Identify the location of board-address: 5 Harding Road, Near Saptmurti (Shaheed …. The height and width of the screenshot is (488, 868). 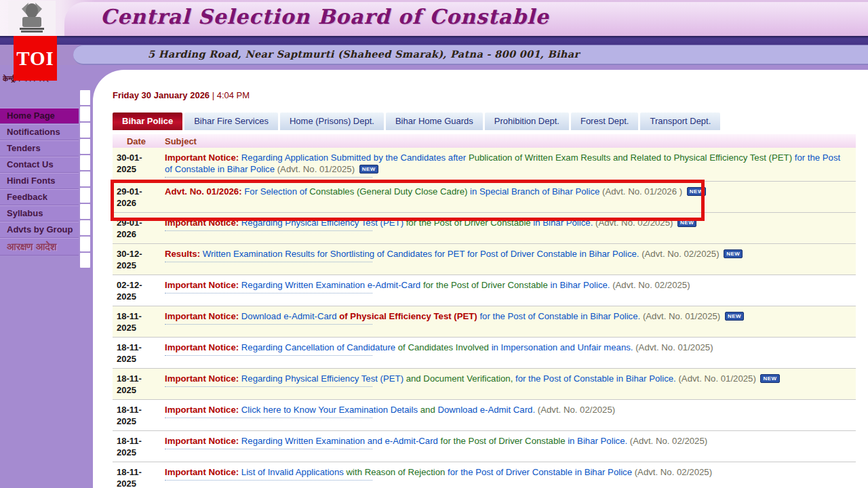
(363, 54).